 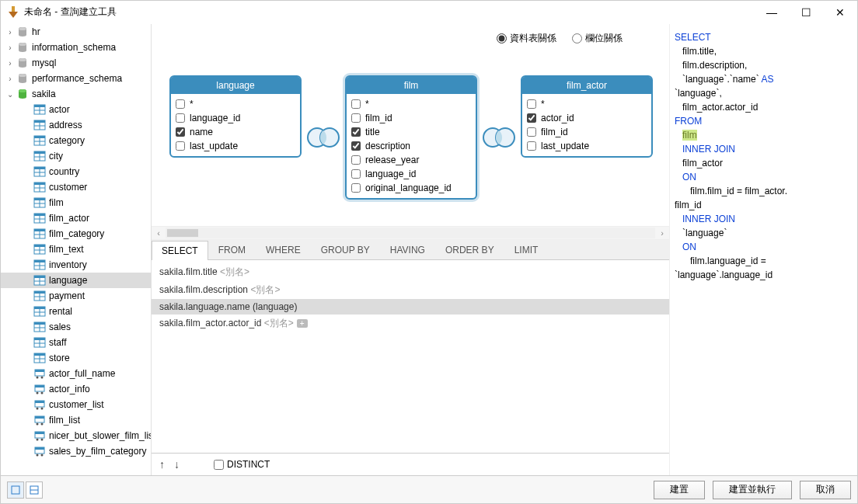 I want to click on tab-from: FROM, so click(x=232, y=250).